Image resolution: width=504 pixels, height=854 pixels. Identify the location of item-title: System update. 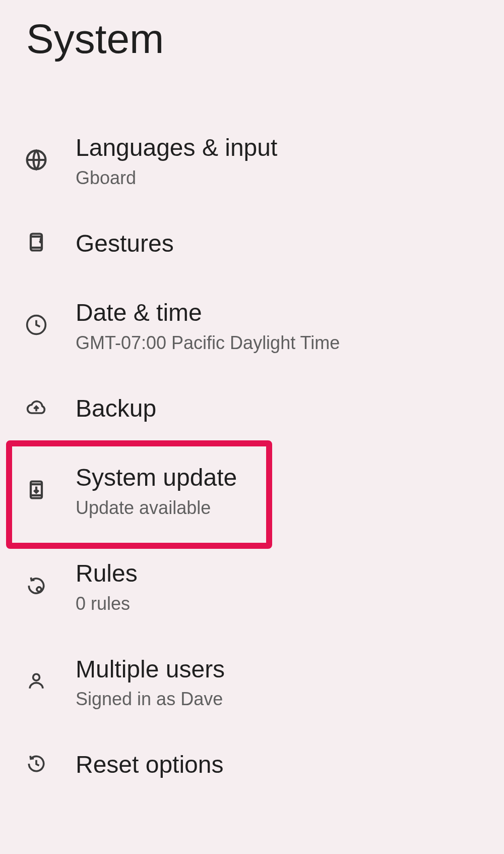
(156, 478).